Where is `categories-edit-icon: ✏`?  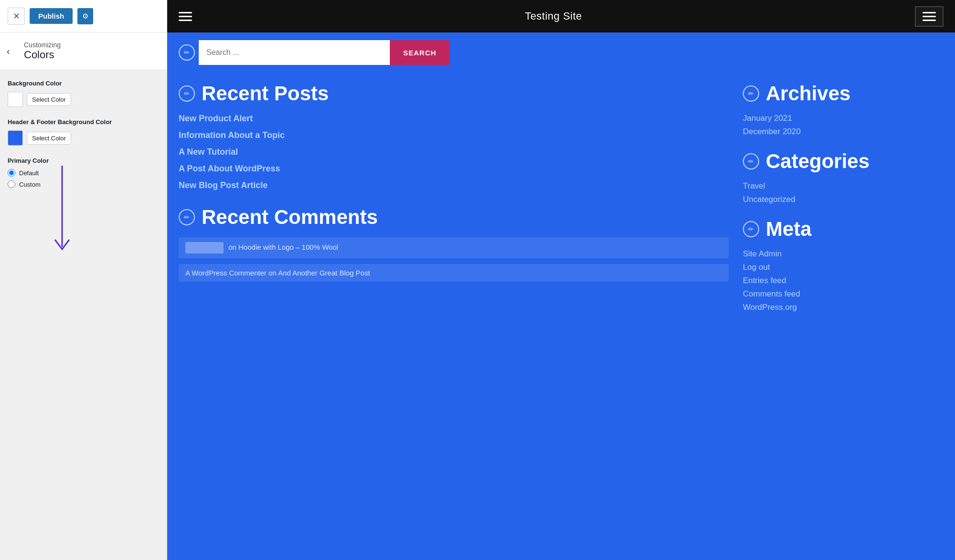 categories-edit-icon: ✏ is located at coordinates (751, 161).